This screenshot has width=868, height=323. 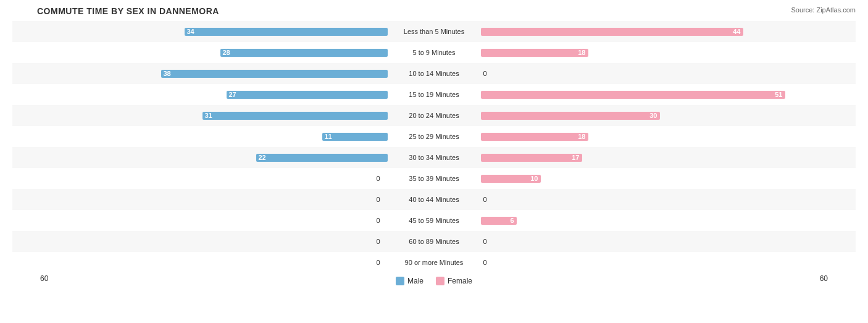 What do you see at coordinates (499, 221) in the screenshot?
I see `female-bar: 6` at bounding box center [499, 221].